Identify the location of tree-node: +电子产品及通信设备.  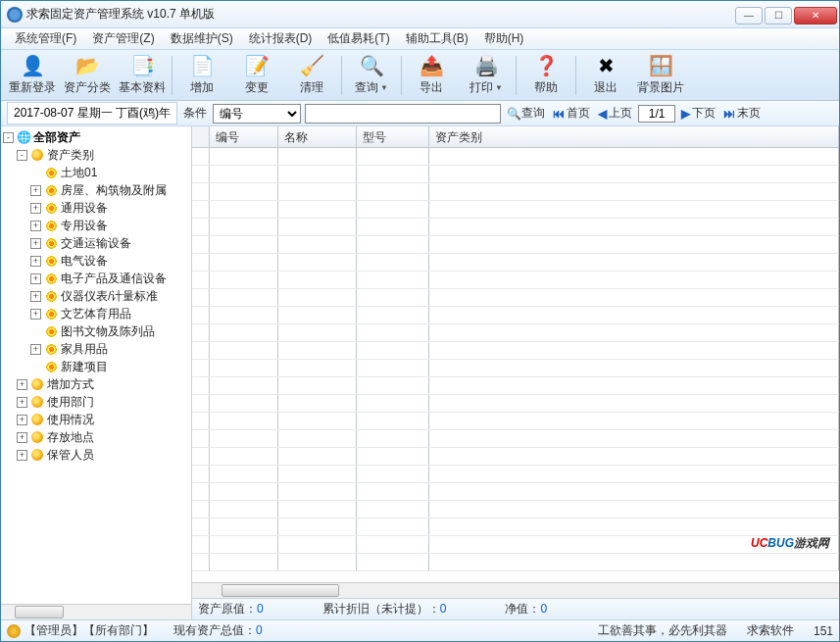
(96, 278).